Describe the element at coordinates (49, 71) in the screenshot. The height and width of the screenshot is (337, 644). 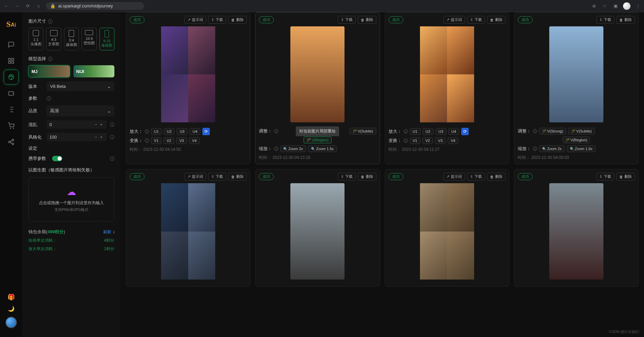
I see `model-mj: MJ` at that location.